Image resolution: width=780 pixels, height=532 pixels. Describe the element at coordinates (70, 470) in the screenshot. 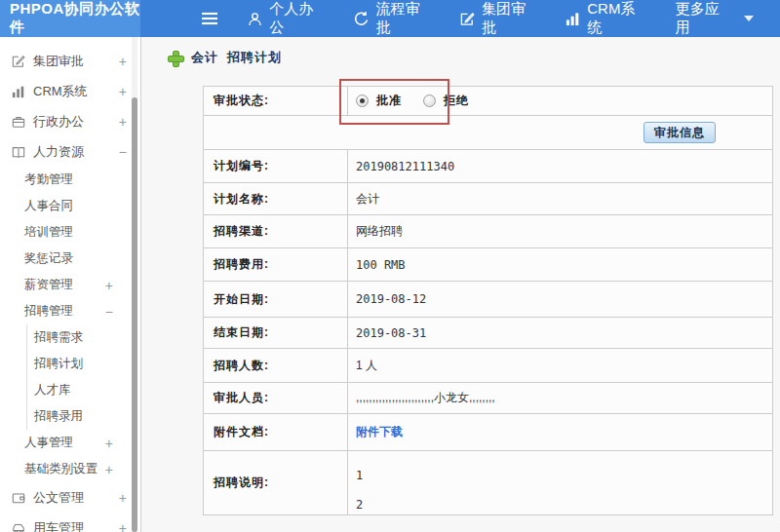

I see `sidebar-item-base-category: 基础类别设置 +` at that location.